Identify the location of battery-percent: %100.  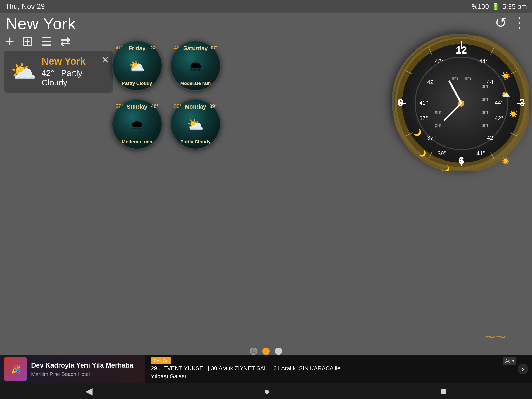
(481, 7).